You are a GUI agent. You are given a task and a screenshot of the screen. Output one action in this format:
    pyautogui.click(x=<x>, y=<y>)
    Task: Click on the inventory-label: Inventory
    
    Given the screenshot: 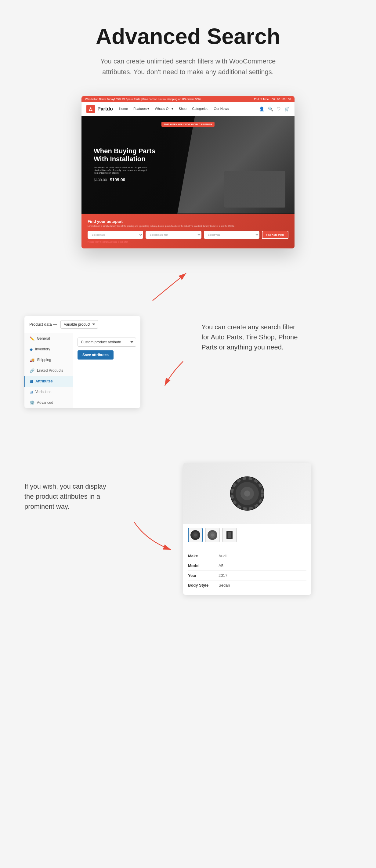 What is the action you would take?
    pyautogui.click(x=42, y=349)
    